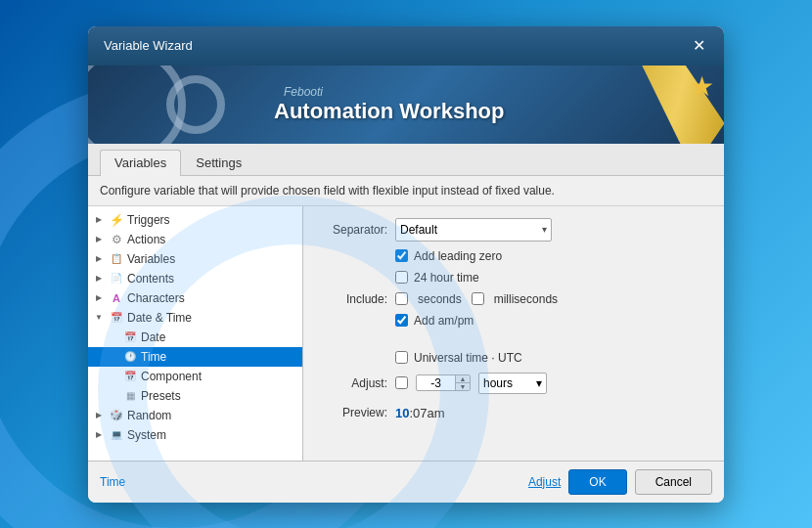  What do you see at coordinates (99, 240) in the screenshot?
I see `expander-actions: ▶` at bounding box center [99, 240].